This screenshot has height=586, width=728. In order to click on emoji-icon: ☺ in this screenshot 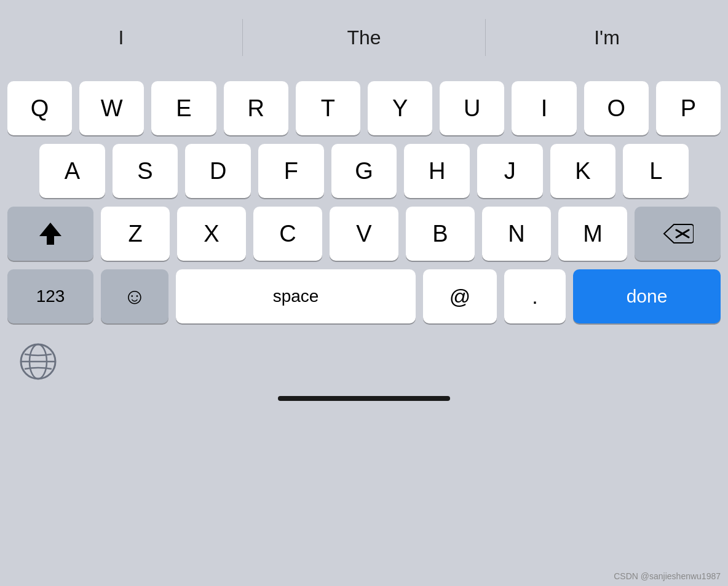, I will do `click(135, 296)`.